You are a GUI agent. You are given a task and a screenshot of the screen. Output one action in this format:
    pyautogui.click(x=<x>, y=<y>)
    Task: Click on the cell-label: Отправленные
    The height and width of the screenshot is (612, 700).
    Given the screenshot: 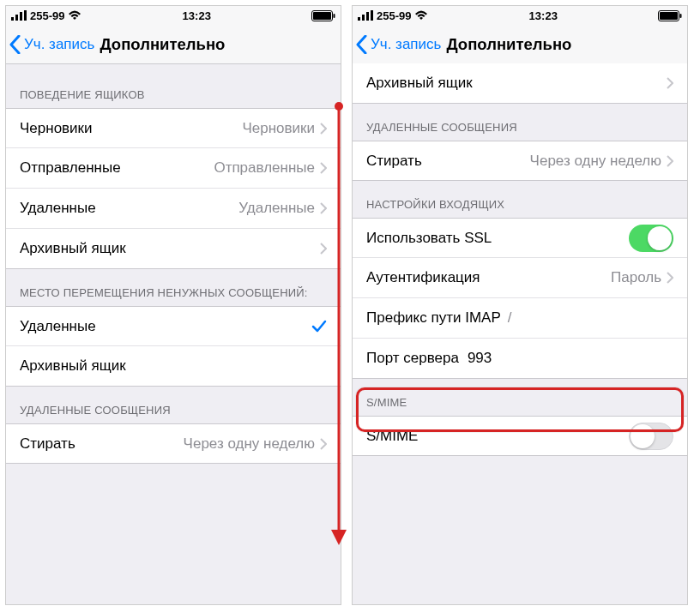 What is the action you would take?
    pyautogui.click(x=70, y=168)
    